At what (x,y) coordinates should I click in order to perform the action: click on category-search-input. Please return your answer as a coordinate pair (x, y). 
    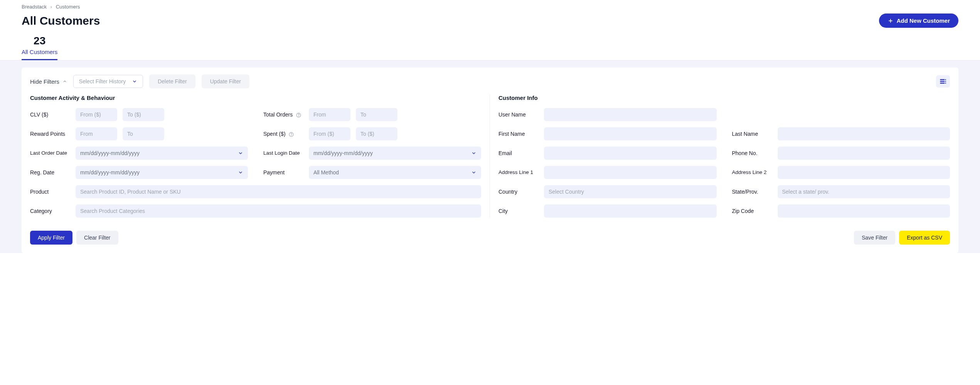
    Looking at the image, I should click on (278, 211).